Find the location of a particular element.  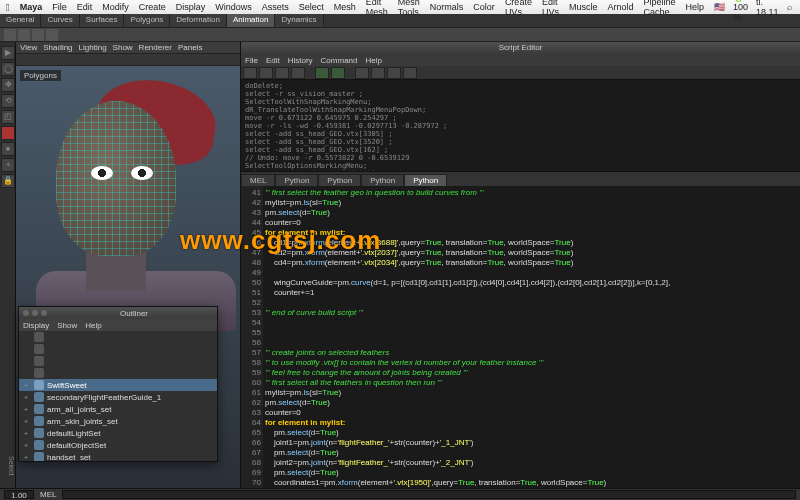

menu-create-uvs: Create UVs is located at coordinates (518, 8).